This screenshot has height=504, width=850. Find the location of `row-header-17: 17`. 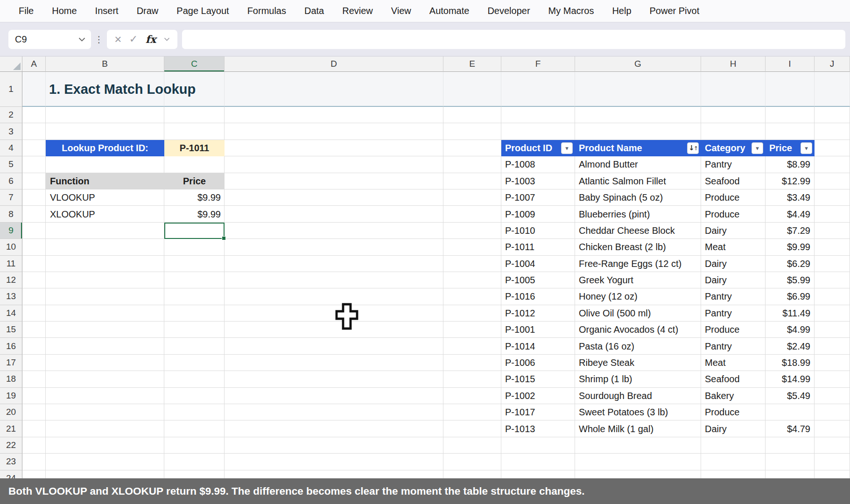

row-header-17: 17 is located at coordinates (11, 363).